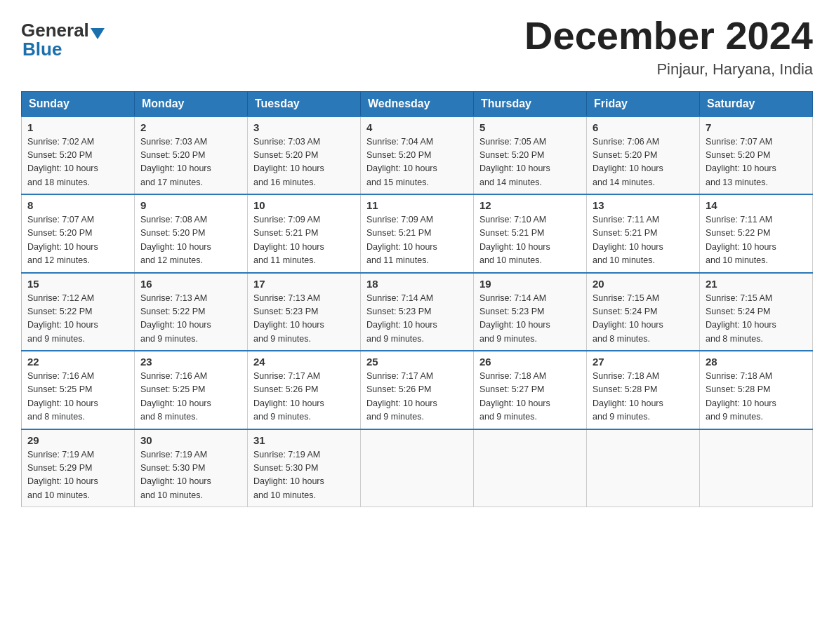 The height and width of the screenshot is (644, 834). What do you see at coordinates (78, 128) in the screenshot?
I see `day-number: 1` at bounding box center [78, 128].